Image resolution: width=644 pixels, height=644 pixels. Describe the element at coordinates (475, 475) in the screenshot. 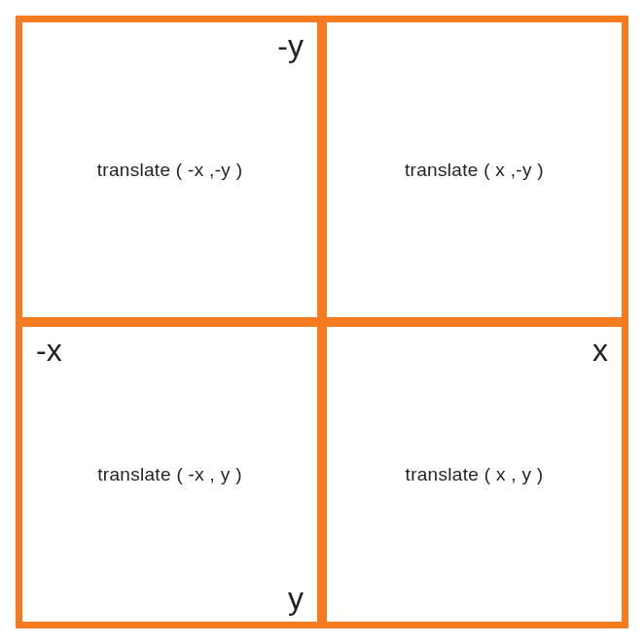

I see `quadrant-text: translate ( x , y )` at that location.